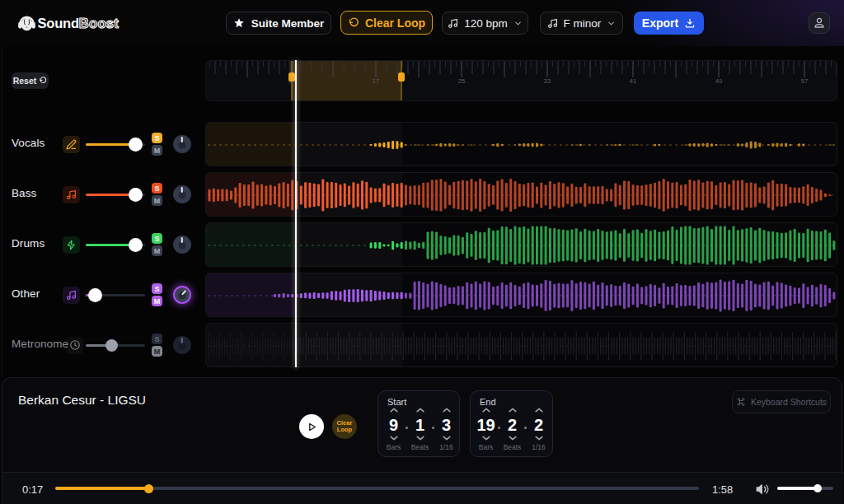  Describe the element at coordinates (206, 81) in the screenshot. I see `svg-text: 1` at that location.